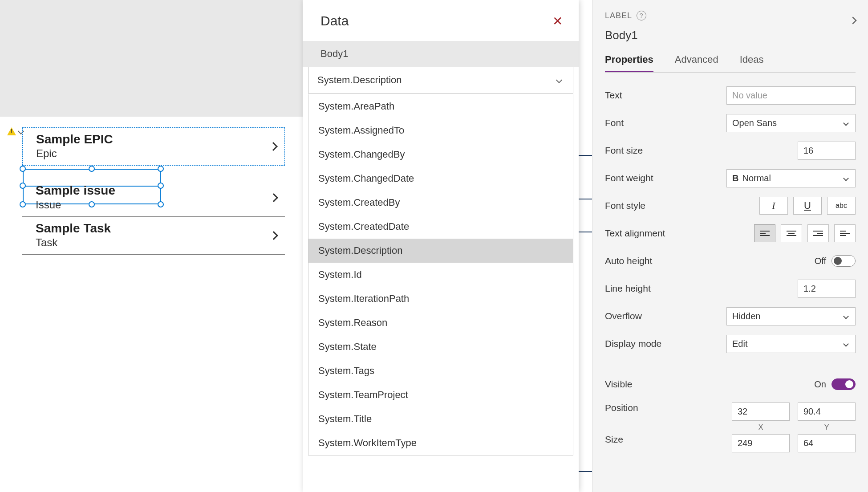  Describe the element at coordinates (441, 155) in the screenshot. I see `dropdown-option: System.ChangedBy` at that location.